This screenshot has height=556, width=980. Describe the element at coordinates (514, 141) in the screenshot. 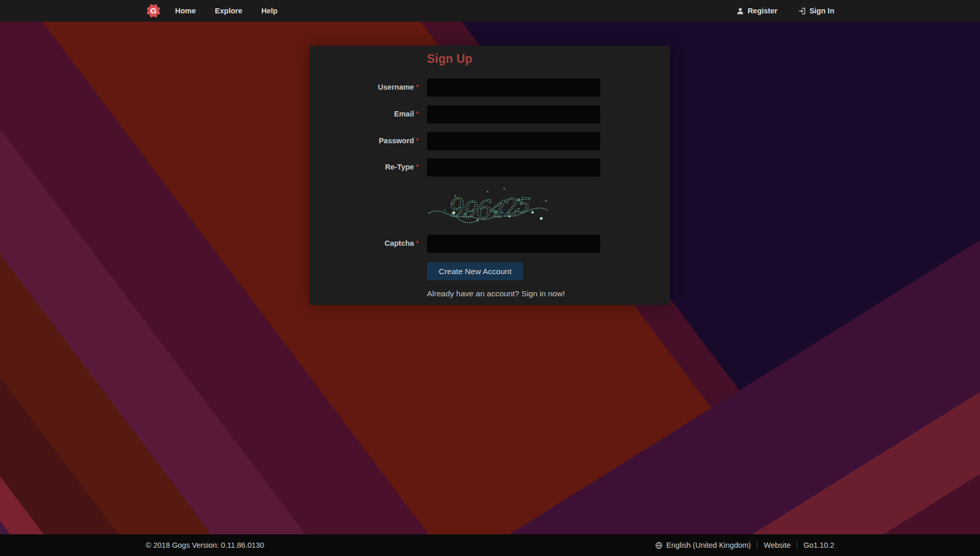

I see `password-input` at that location.